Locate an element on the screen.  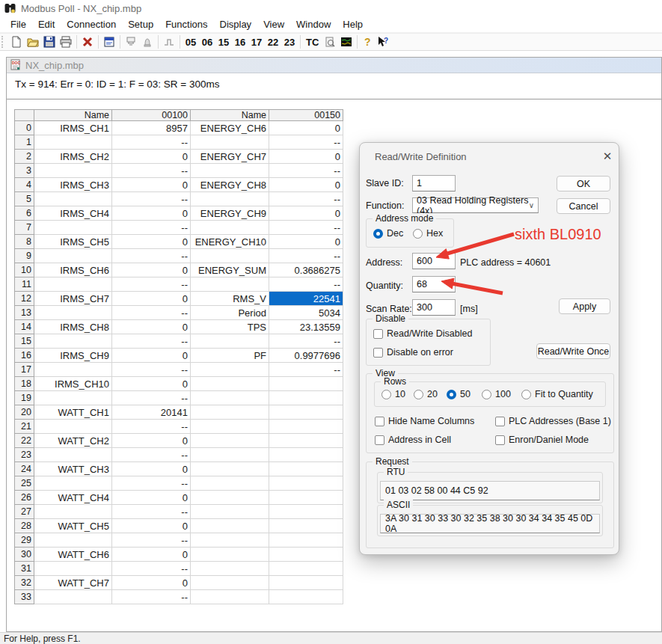
grid-row-header: 7 is located at coordinates (25, 227).